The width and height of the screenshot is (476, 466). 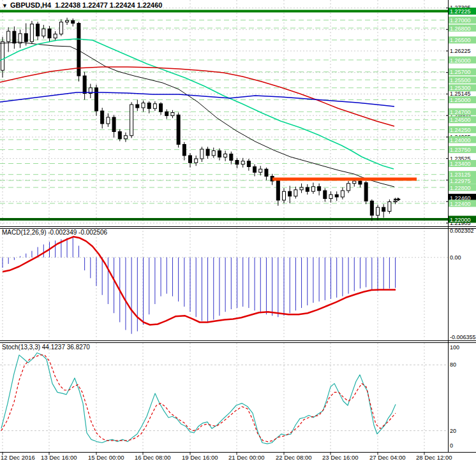 I want to click on svg-text: 100, so click(x=454, y=347).